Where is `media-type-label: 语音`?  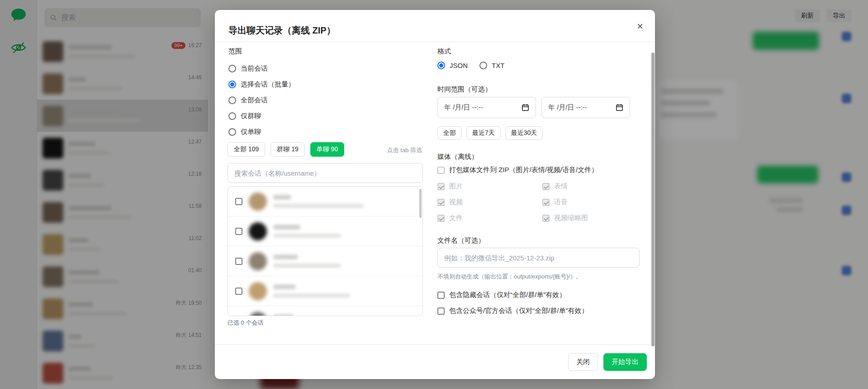
media-type-label: 语音 is located at coordinates (561, 202).